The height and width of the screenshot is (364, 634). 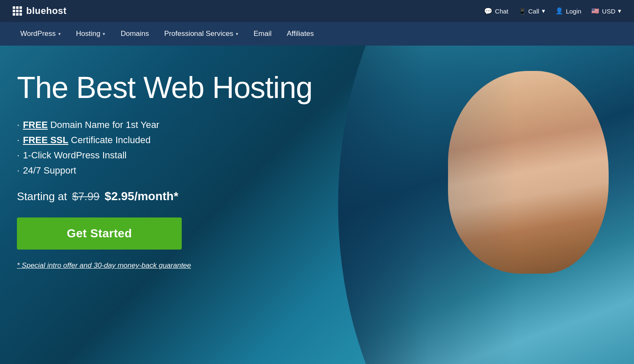 What do you see at coordinates (49, 171) in the screenshot?
I see `feature-text-support: 24/7 Support` at bounding box center [49, 171].